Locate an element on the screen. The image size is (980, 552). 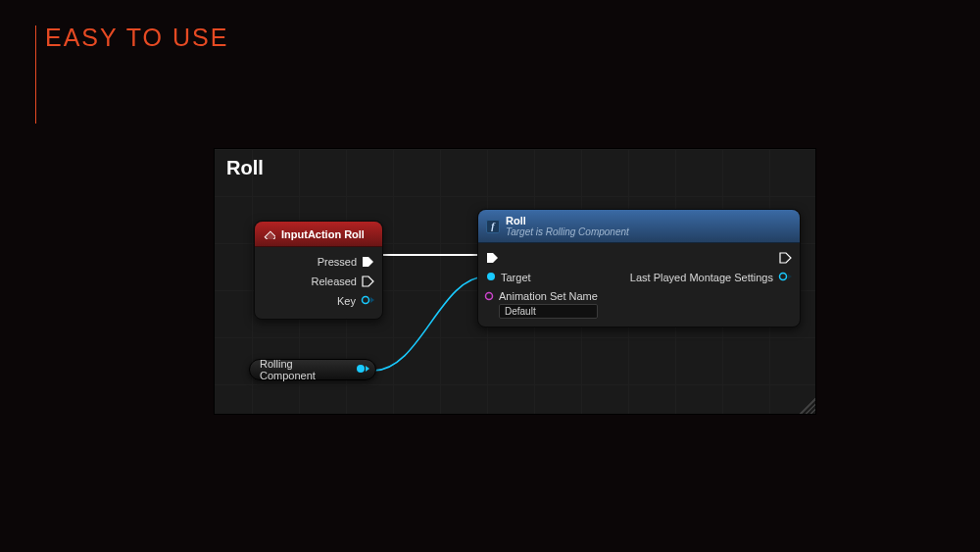
pin-pressed: Pressed is located at coordinates (318, 262).